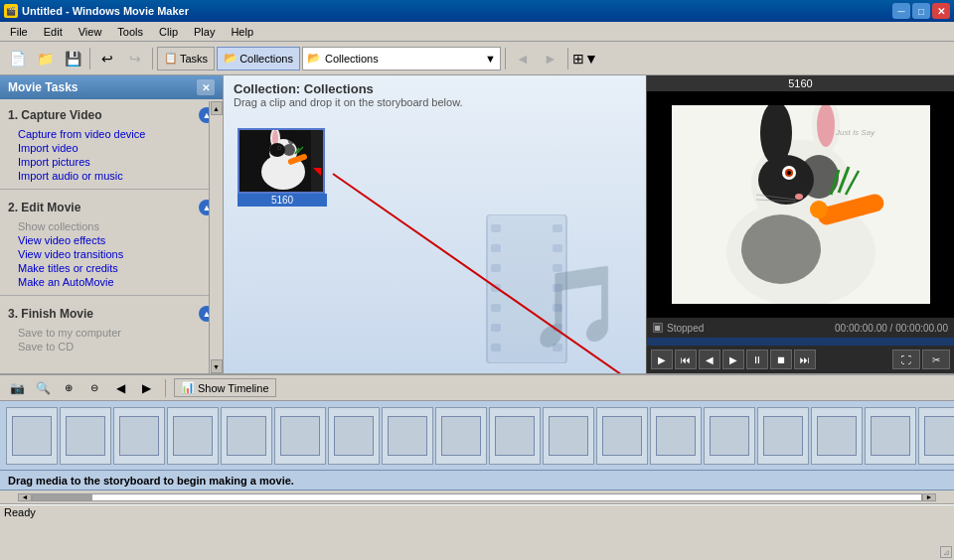  I want to click on storyboard-prev-button: ◀, so click(120, 388).